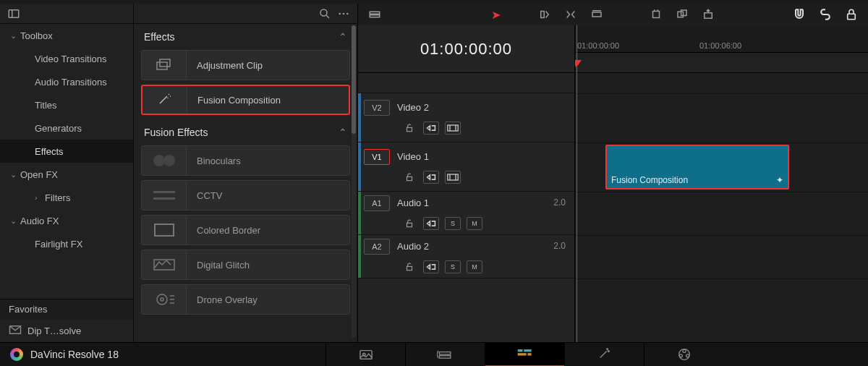  I want to click on effect-colored-border: Colored Border, so click(246, 230).